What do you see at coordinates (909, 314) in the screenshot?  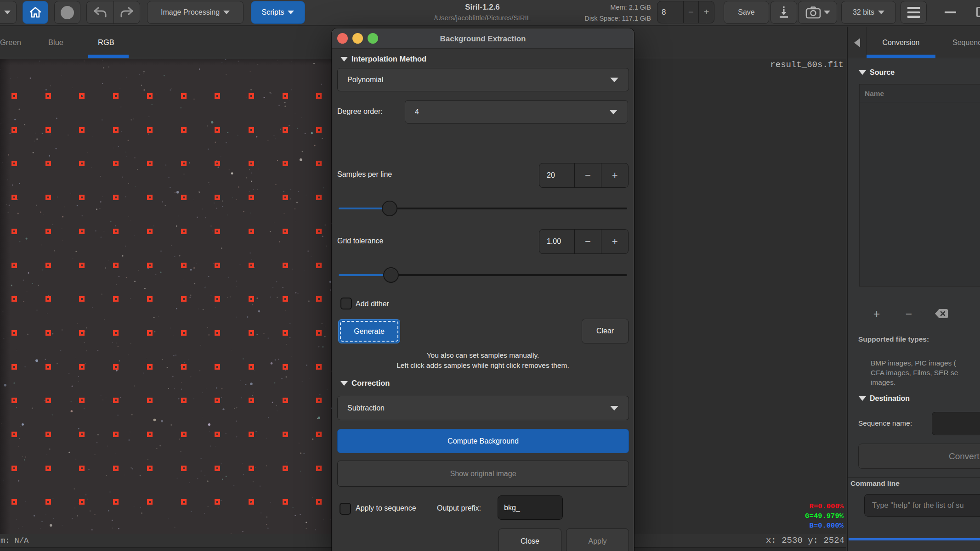 I see `remove-files-button: −` at bounding box center [909, 314].